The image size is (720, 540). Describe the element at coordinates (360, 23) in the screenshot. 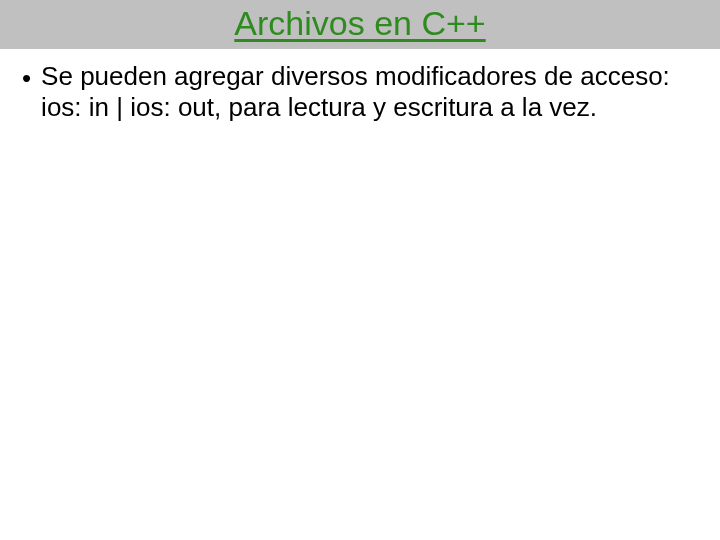

I see `slide-title: Archivos en C++` at that location.